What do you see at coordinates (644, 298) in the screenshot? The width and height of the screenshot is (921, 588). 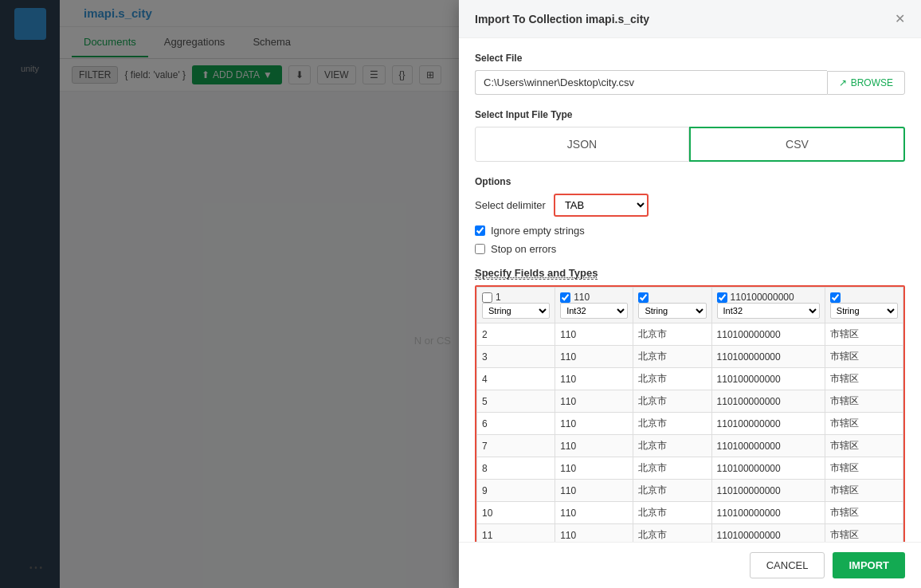 I see `col-3-checkbox` at bounding box center [644, 298].